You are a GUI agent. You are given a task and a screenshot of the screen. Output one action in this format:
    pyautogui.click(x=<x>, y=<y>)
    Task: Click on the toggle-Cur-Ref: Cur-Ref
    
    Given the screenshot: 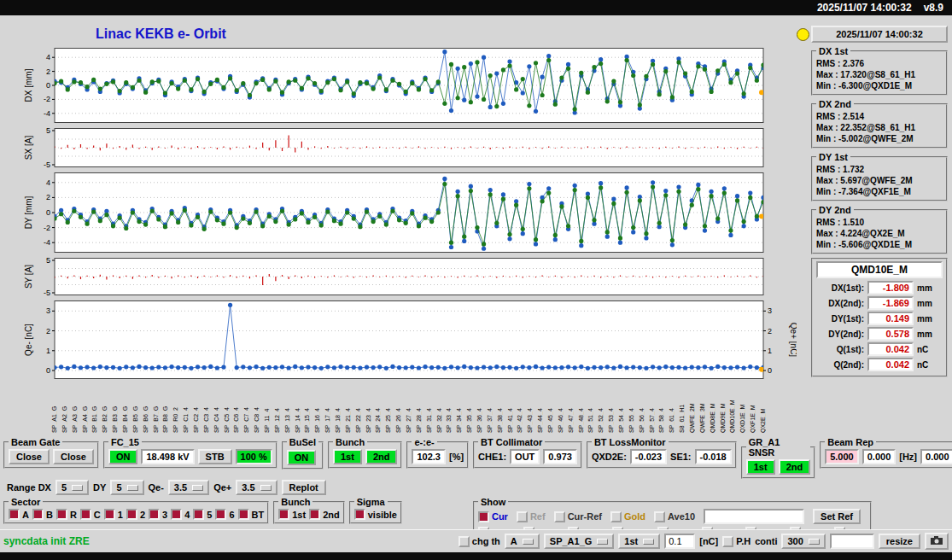 What is the action you would take?
    pyautogui.click(x=578, y=517)
    